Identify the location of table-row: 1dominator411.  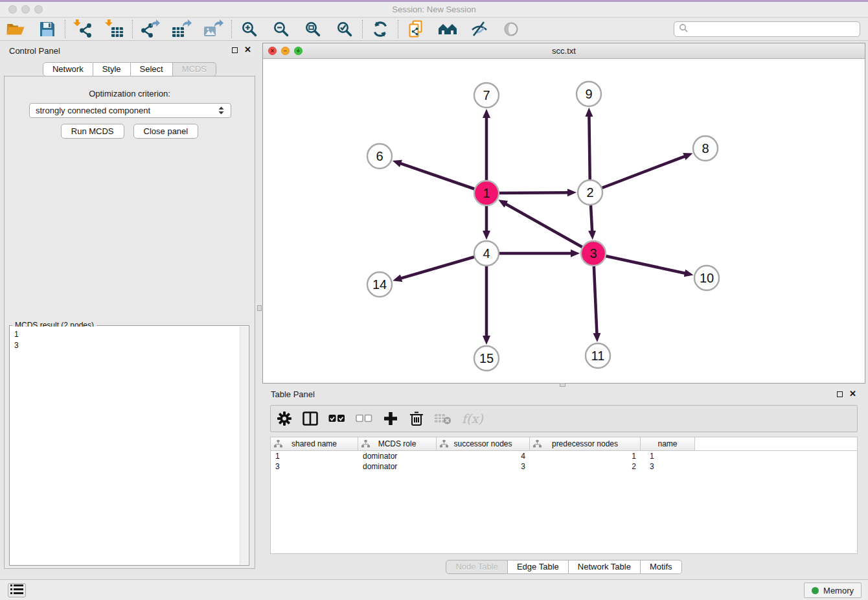
(564, 456).